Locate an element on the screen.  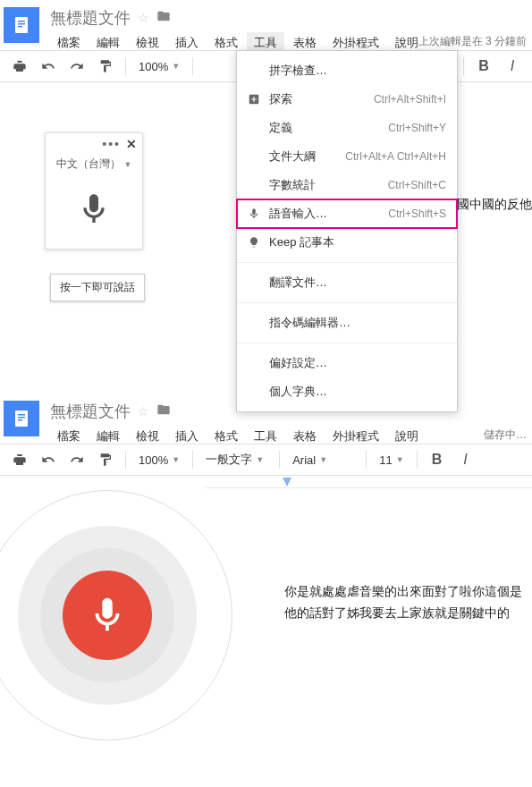
document-body: 你是就處處虐音樂的出來面對了啦你這個是 他的話對了姊我要去上家族就是關鍵中的 is located at coordinates (403, 603).